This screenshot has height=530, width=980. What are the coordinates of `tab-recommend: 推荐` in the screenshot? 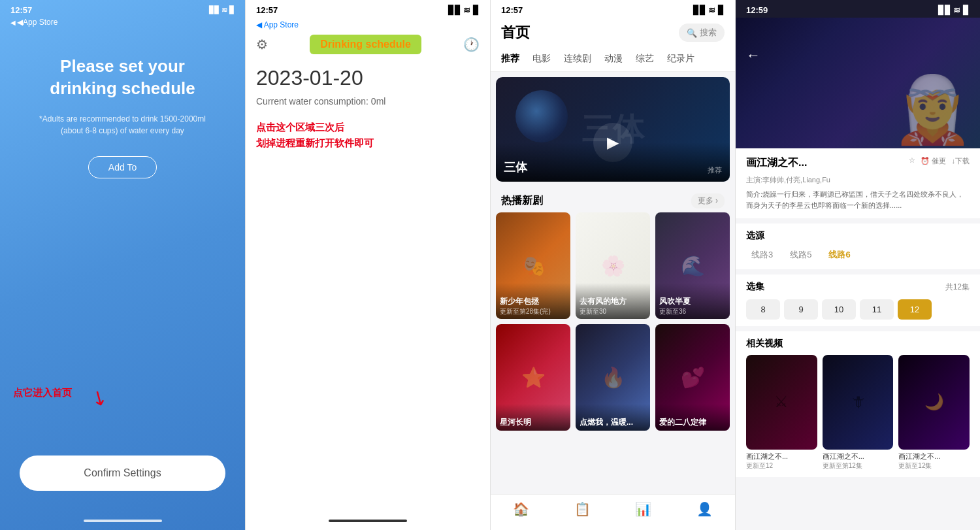 It's located at (510, 59).